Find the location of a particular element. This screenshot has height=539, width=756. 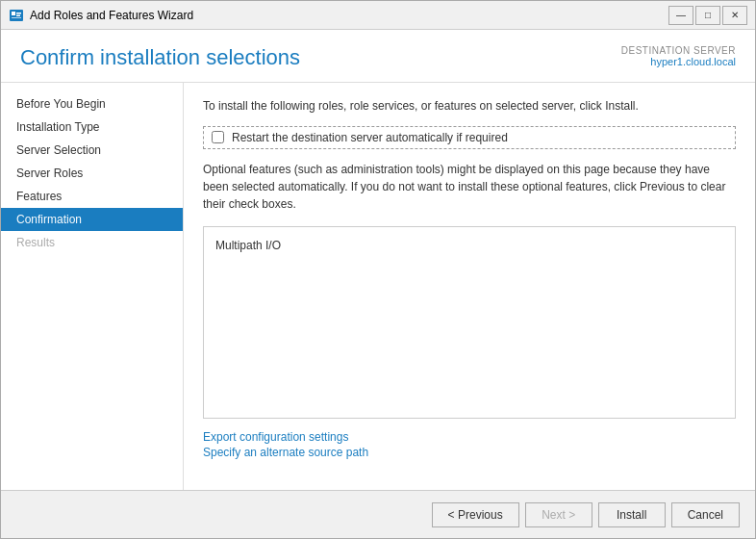

sidebar-item-results: Results is located at coordinates (92, 243).